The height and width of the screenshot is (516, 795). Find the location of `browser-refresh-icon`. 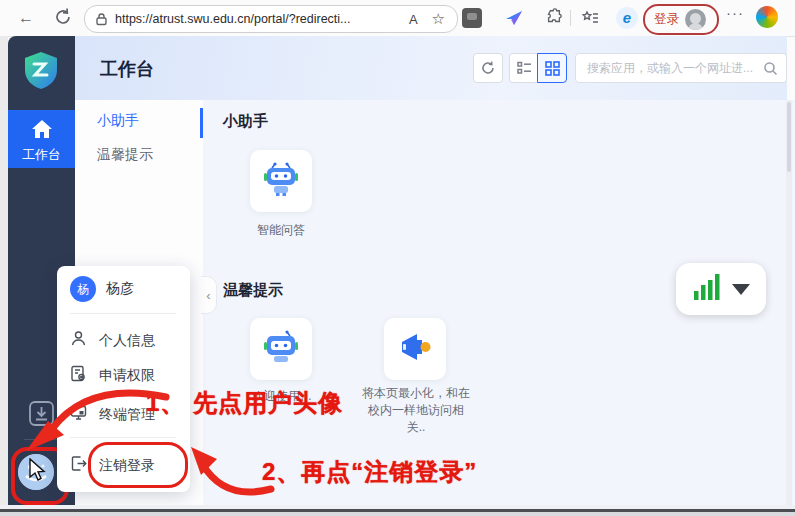

browser-refresh-icon is located at coordinates (63, 19).